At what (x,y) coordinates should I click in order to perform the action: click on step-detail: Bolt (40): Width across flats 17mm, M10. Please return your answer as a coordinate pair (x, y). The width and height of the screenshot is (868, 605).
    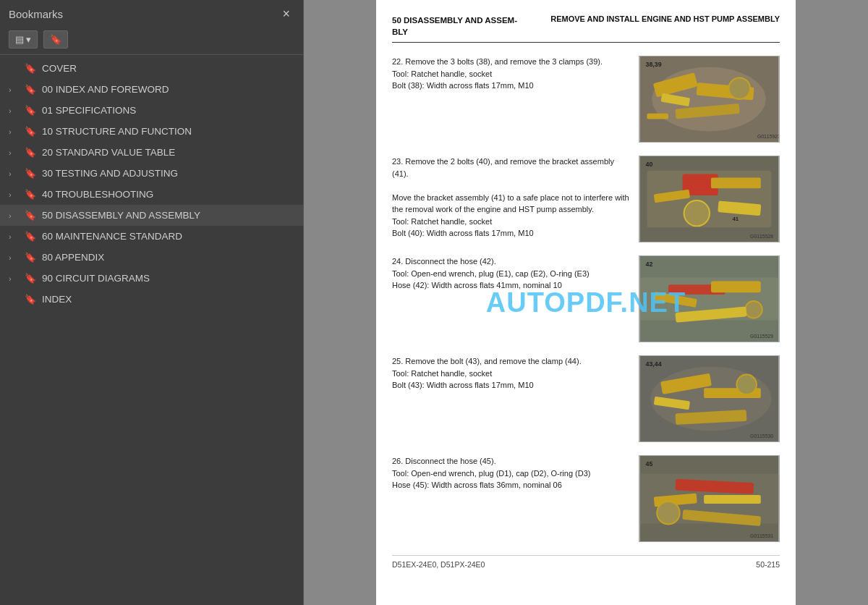
    Looking at the image, I should click on (463, 233).